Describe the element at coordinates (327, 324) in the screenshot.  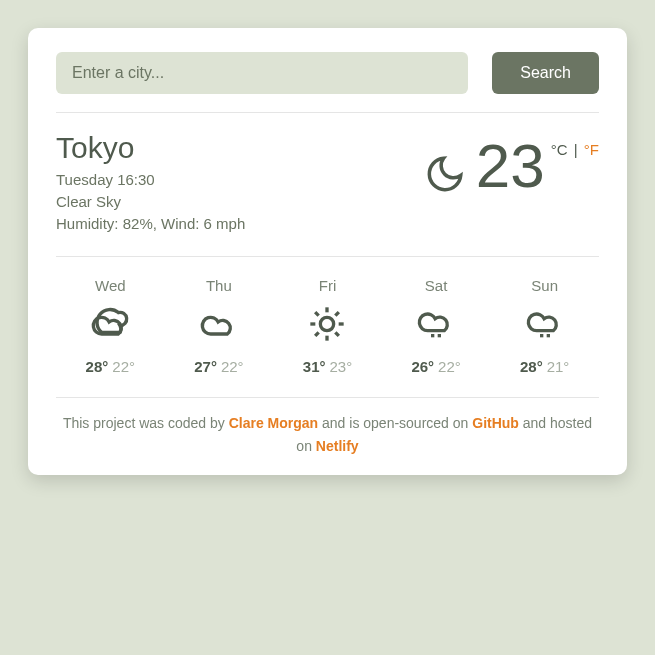
I see `sun-icon` at that location.